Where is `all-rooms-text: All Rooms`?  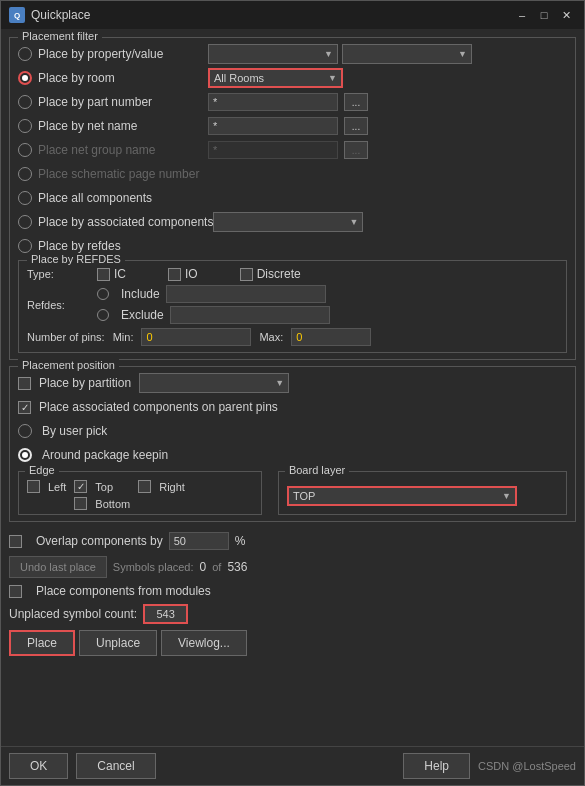 all-rooms-text: All Rooms is located at coordinates (239, 78).